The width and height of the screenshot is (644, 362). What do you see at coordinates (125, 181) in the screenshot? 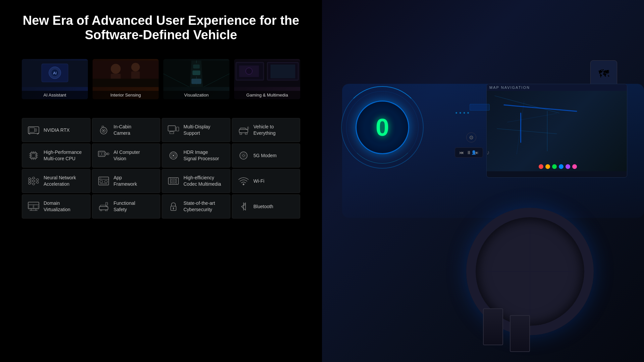
I see `app-framework-label: AppFramework` at bounding box center [125, 181].